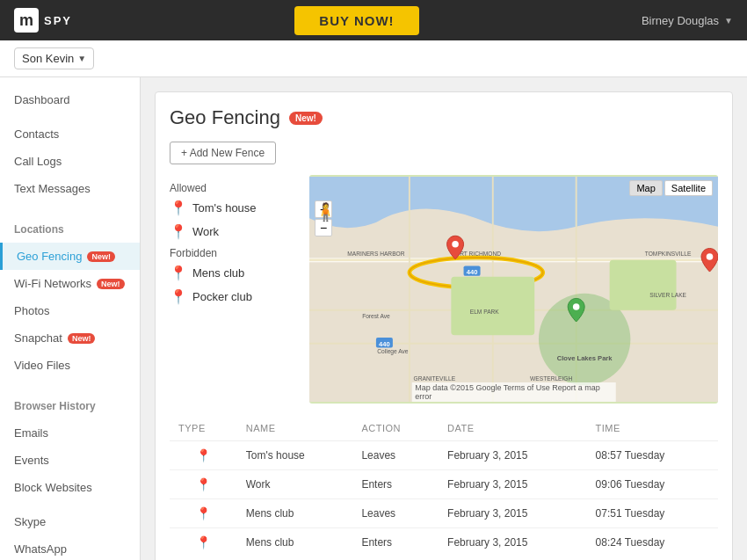 This screenshot has height=560, width=747. I want to click on sidebar-item-snapchat: Snapchat New!, so click(70, 338).